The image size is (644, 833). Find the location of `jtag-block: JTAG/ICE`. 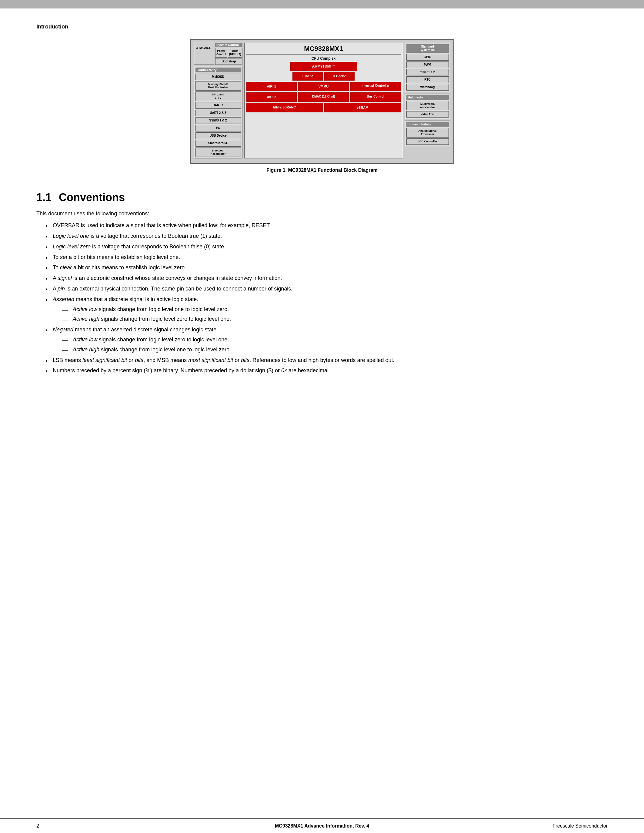

jtag-block: JTAG/ICE is located at coordinates (204, 54).